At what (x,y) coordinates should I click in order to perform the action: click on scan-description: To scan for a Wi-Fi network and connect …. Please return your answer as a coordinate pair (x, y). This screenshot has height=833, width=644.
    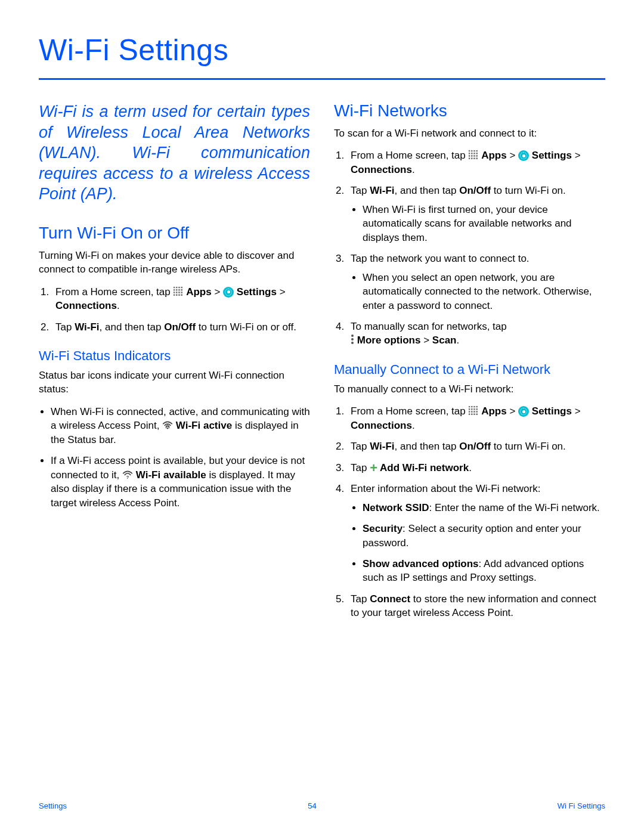
    Looking at the image, I should click on (470, 134).